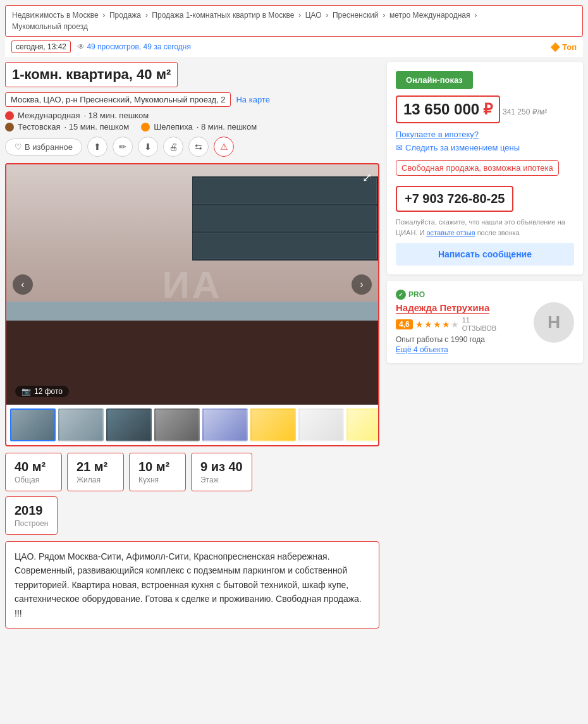  What do you see at coordinates (226, 126) in the screenshot?
I see `metro-time-3: · 8 мин. пешком` at bounding box center [226, 126].